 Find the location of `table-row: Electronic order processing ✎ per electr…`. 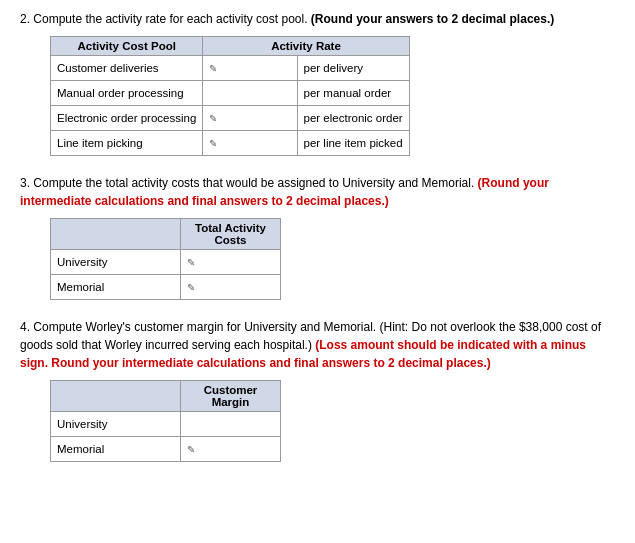

table-row: Electronic order processing ✎ per electr… is located at coordinates (230, 118).